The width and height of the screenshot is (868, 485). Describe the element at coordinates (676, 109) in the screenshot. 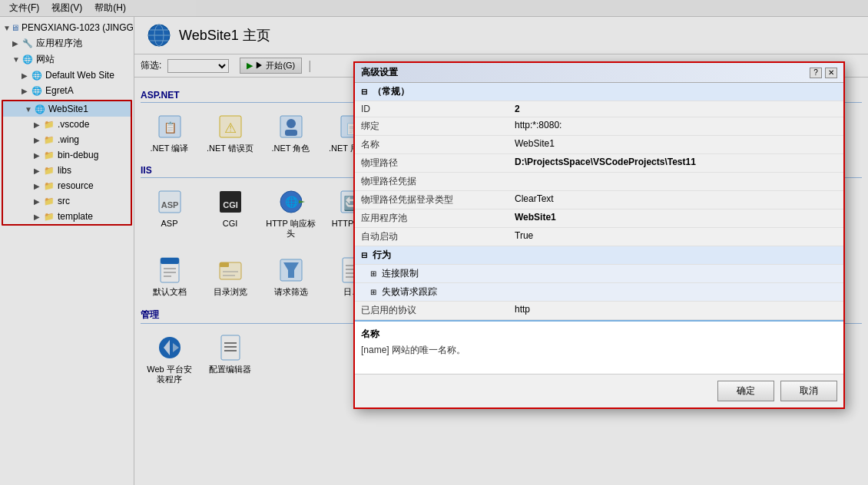

I see `prop-value-id: 2` at that location.